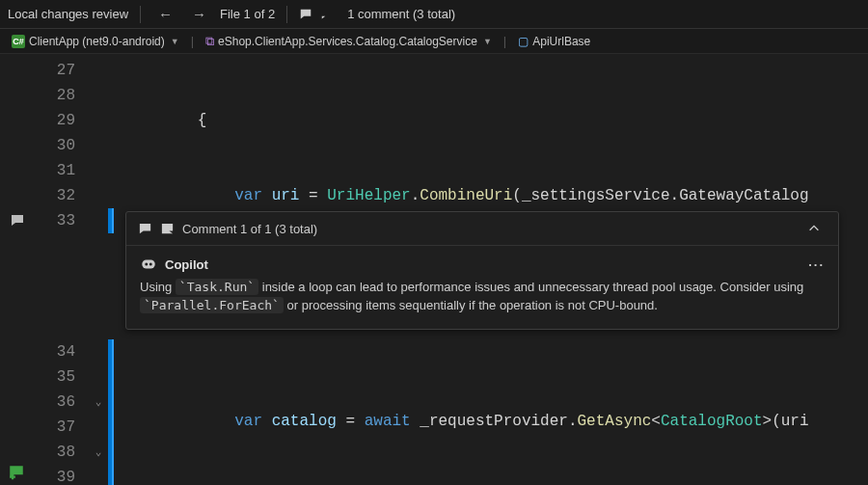  I want to click on breadcrumb-class-label: eShop.ClientApp.Services.Catalog.Catalog…, so click(347, 41).